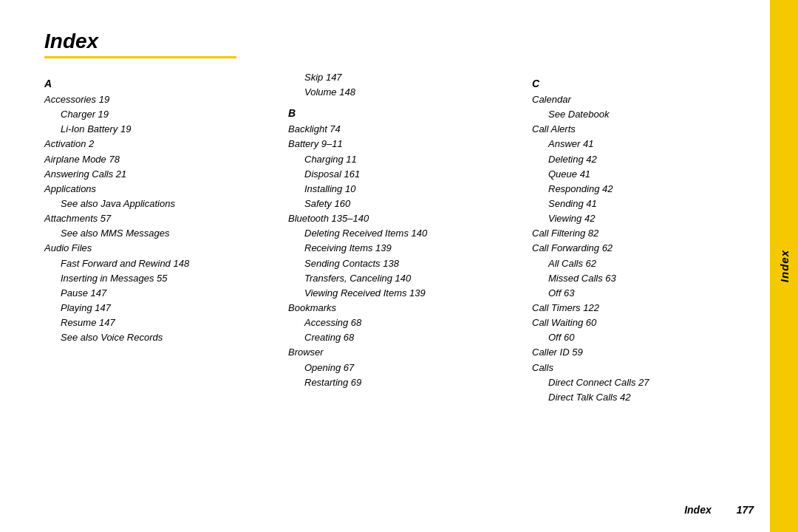  What do you see at coordinates (403, 368) in the screenshot?
I see `list-item: Opening 67` at bounding box center [403, 368].